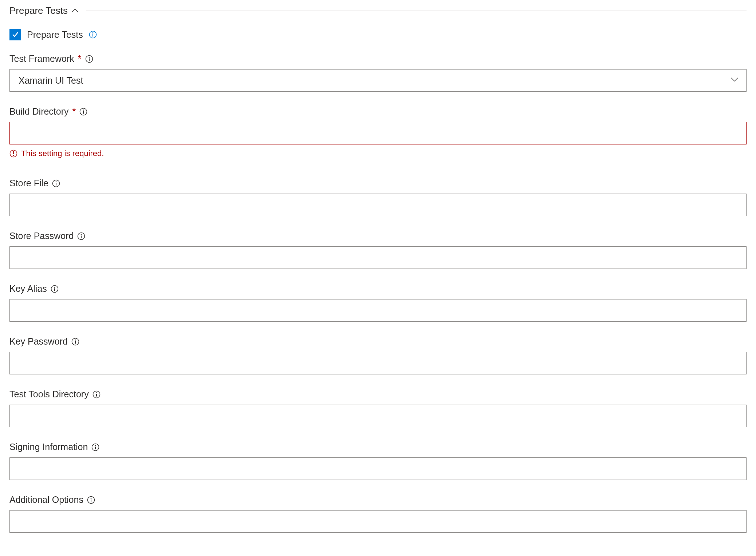  I want to click on error-row: This setting is required., so click(378, 154).